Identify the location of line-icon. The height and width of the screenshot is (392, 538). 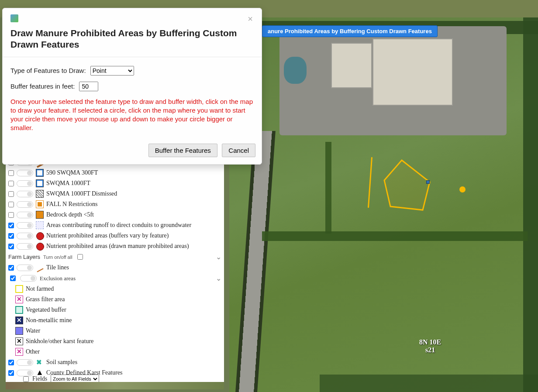
(40, 268).